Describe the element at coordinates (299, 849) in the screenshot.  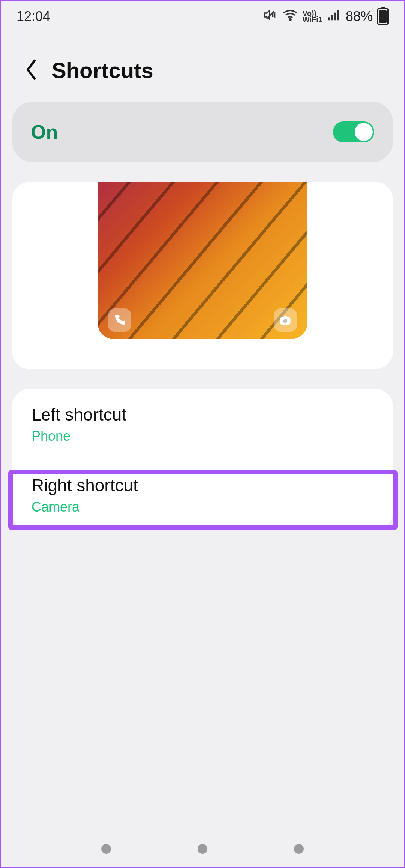
I see `nav-back` at that location.